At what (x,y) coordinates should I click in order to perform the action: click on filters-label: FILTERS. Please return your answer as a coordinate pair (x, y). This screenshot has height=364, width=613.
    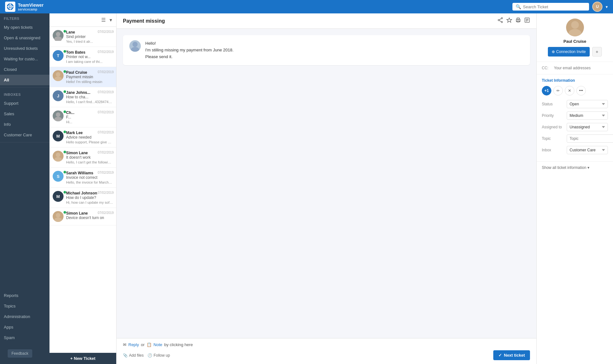
    Looking at the image, I should click on (25, 18).